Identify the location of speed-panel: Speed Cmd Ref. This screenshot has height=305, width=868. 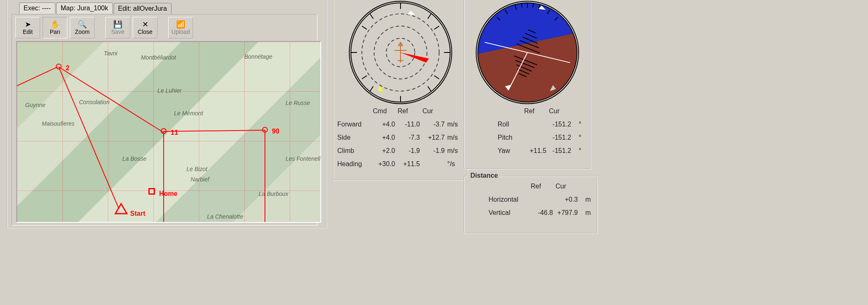
(401, 90).